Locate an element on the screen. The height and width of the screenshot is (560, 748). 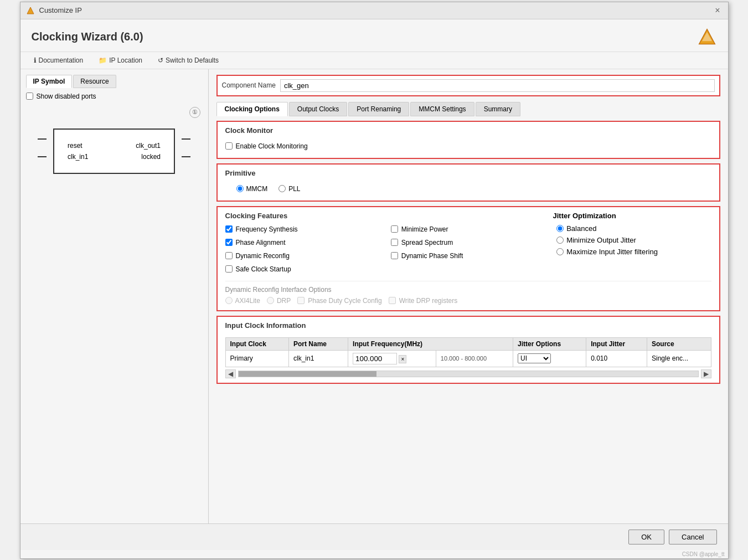
drp-radio is located at coordinates (270, 300).